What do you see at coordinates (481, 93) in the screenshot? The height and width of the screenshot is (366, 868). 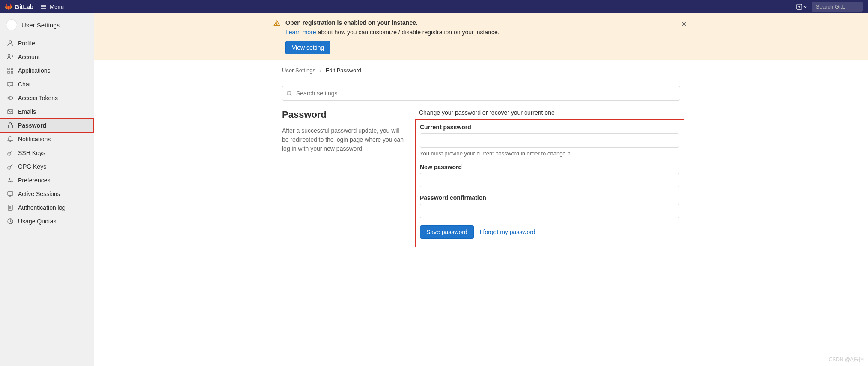 I see `search-settings-input` at bounding box center [481, 93].